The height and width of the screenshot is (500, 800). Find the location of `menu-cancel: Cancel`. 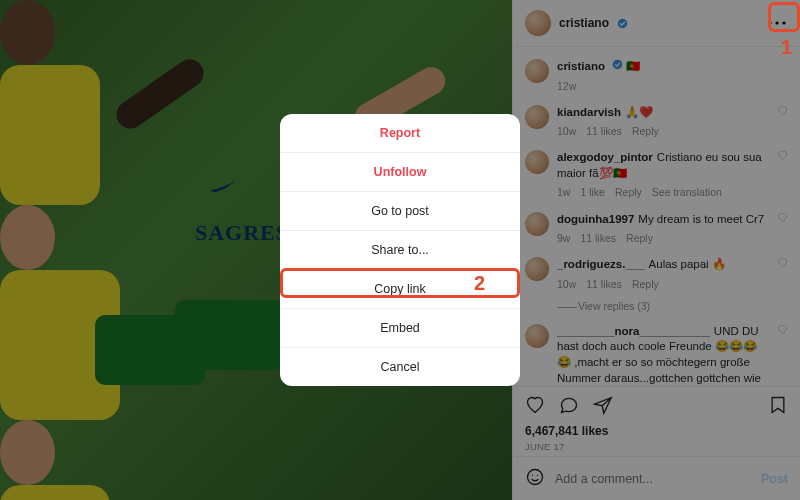

menu-cancel: Cancel is located at coordinates (400, 367).